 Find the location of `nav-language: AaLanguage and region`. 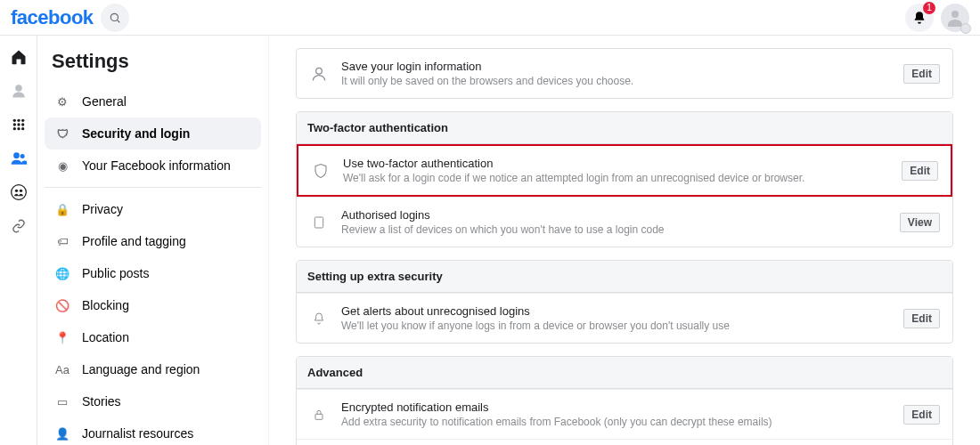

nav-language: AaLanguage and region is located at coordinates (153, 369).